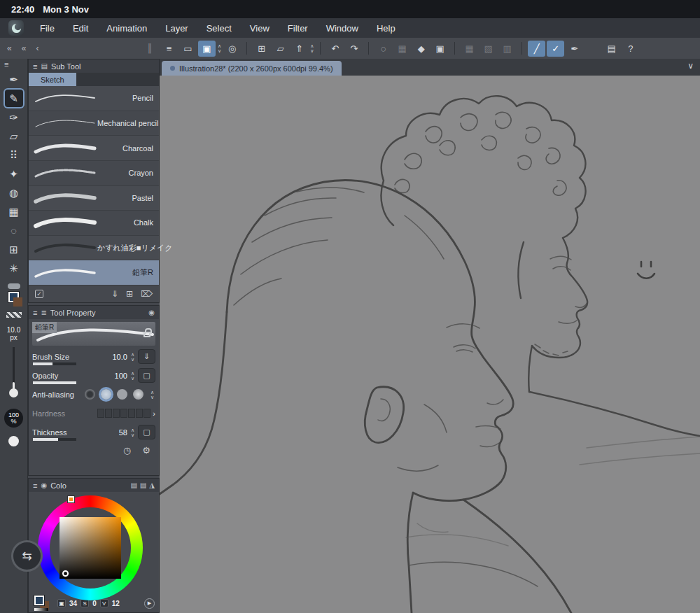 Image resolution: width=700 pixels, height=613 pixels. What do you see at coordinates (262, 49) in the screenshot?
I see `new-canvas-icon: ⊞` at bounding box center [262, 49].